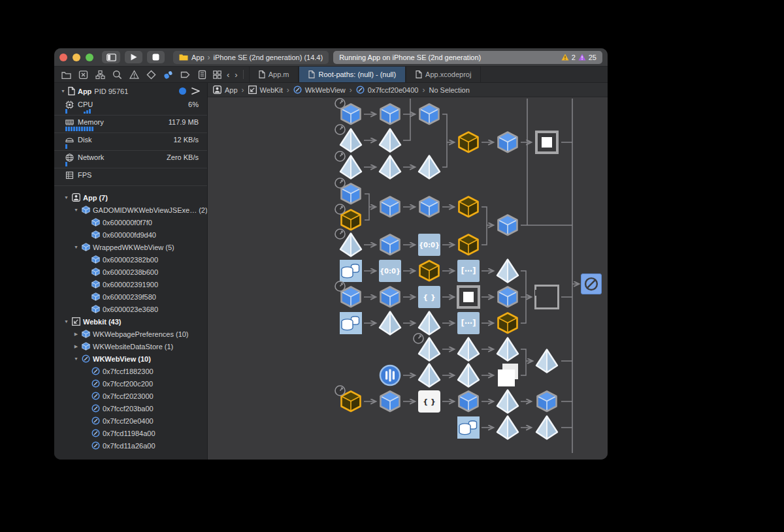 This screenshot has height=532, width=784. Describe the element at coordinates (131, 334) in the screenshot. I see `tree-item: ▶WKWebpagePreferences (10)` at that location.